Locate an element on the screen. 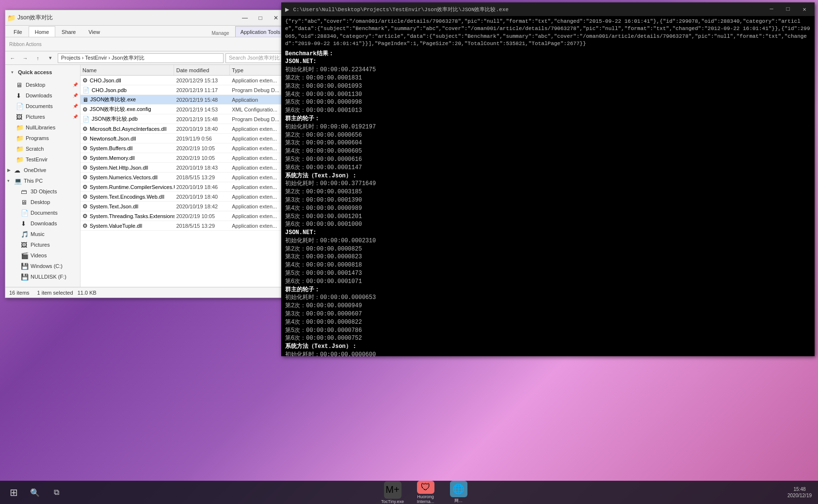  sidebar-item-documents: 📄Documents is located at coordinates (43, 213).